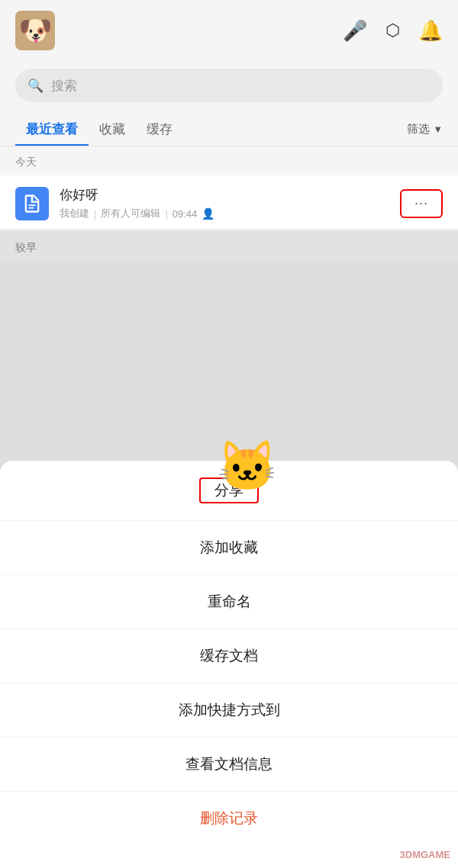  I want to click on tab-cache: 缓存, so click(160, 130).